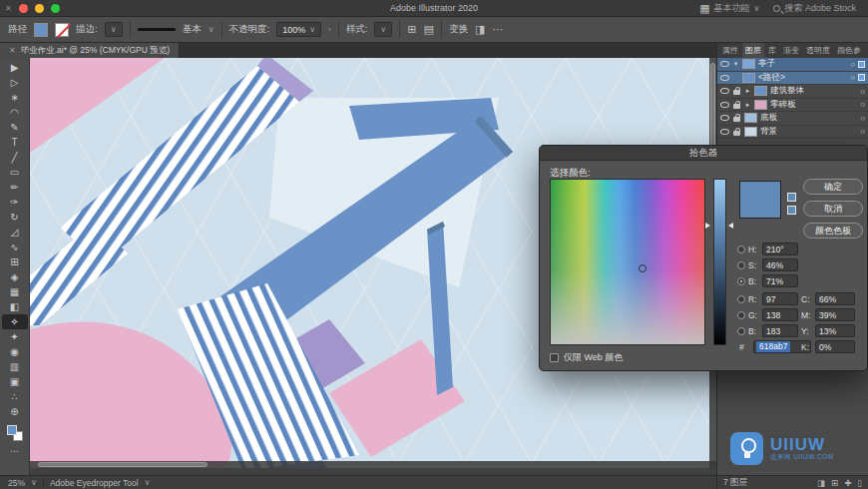  What do you see at coordinates (16, 483) in the screenshot?
I see `zoom-level: 25%` at bounding box center [16, 483].